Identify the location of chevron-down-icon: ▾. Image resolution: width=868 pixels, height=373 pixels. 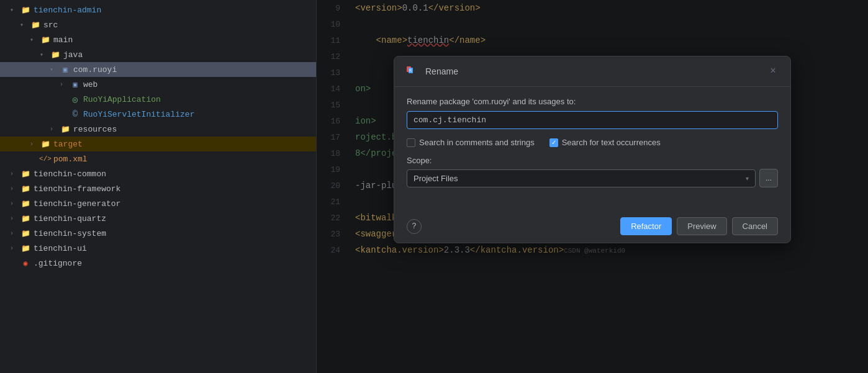
(748, 179).